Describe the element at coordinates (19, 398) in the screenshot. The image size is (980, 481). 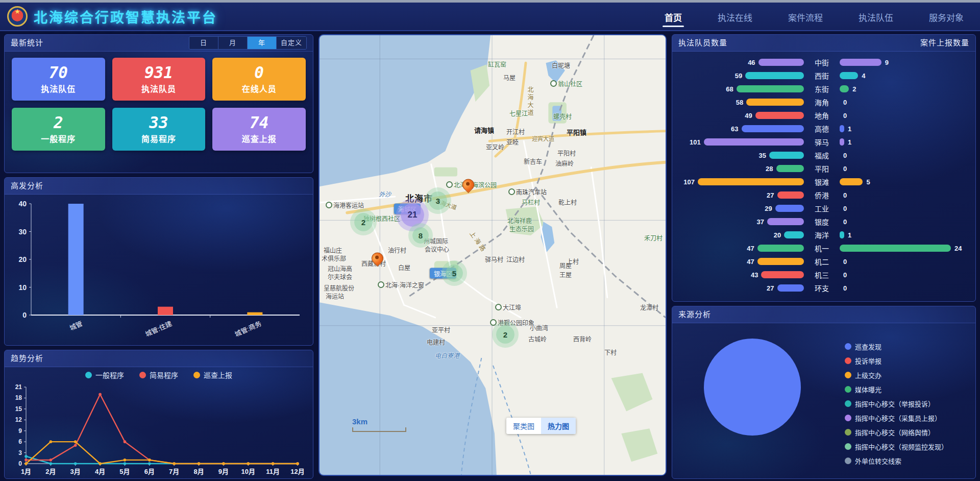
I see `svg-text: 18` at that location.